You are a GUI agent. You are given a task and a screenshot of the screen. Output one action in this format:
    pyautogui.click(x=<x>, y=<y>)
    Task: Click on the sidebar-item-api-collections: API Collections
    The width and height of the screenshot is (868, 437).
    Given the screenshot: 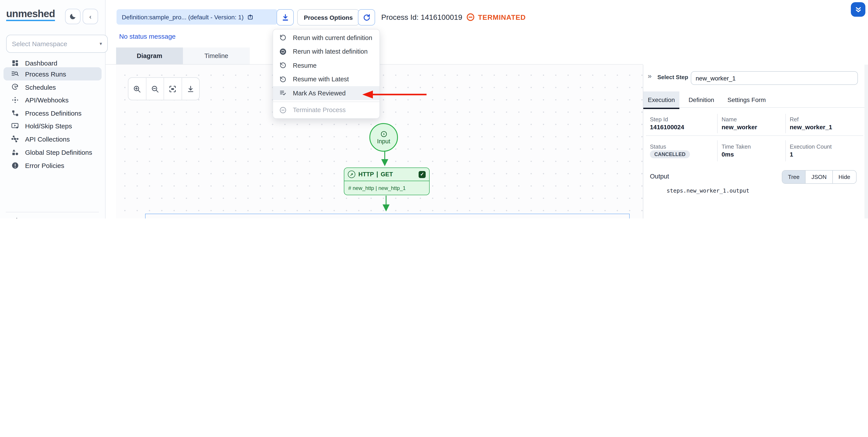 What is the action you would take?
    pyautogui.click(x=53, y=139)
    